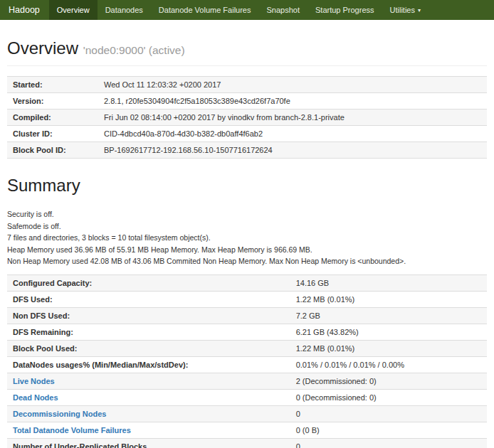 Image resolution: width=494 pixels, height=448 pixels. Describe the element at coordinates (419, 11) in the screenshot. I see `caret-down-icon: ▾` at that location.